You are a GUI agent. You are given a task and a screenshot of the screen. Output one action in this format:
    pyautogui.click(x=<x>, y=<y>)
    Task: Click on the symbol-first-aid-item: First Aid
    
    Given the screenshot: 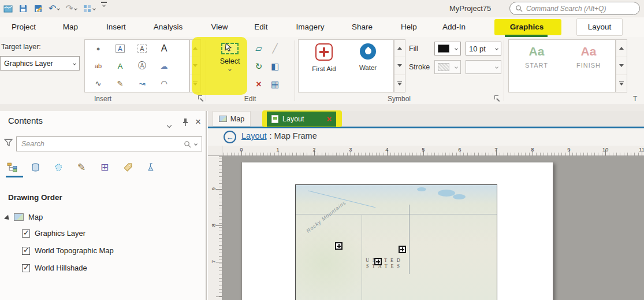 What is the action you would take?
    pyautogui.click(x=324, y=66)
    